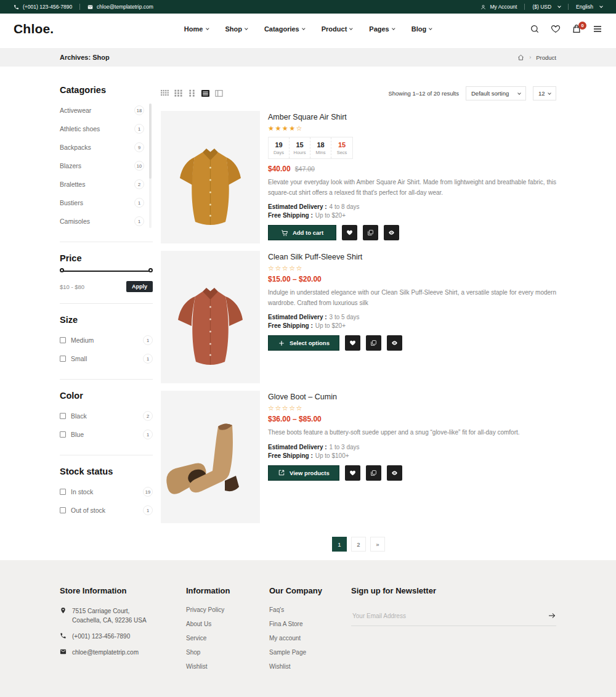  Describe the element at coordinates (304, 343) in the screenshot. I see `product-action-button: Select options` at that location.